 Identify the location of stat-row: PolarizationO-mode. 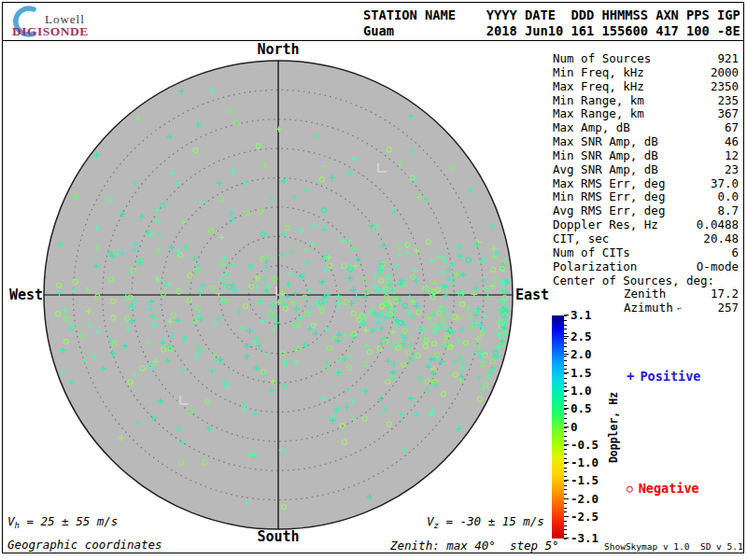
(646, 267).